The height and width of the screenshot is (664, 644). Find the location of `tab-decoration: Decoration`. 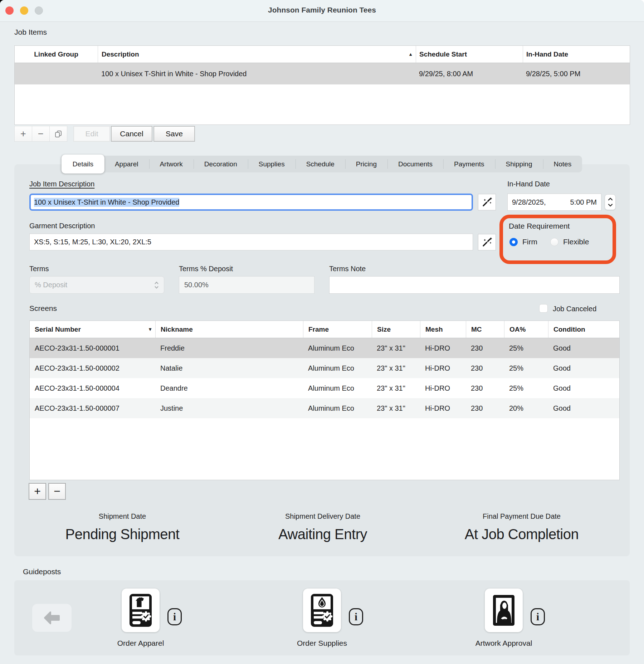

tab-decoration: Decoration is located at coordinates (221, 164).